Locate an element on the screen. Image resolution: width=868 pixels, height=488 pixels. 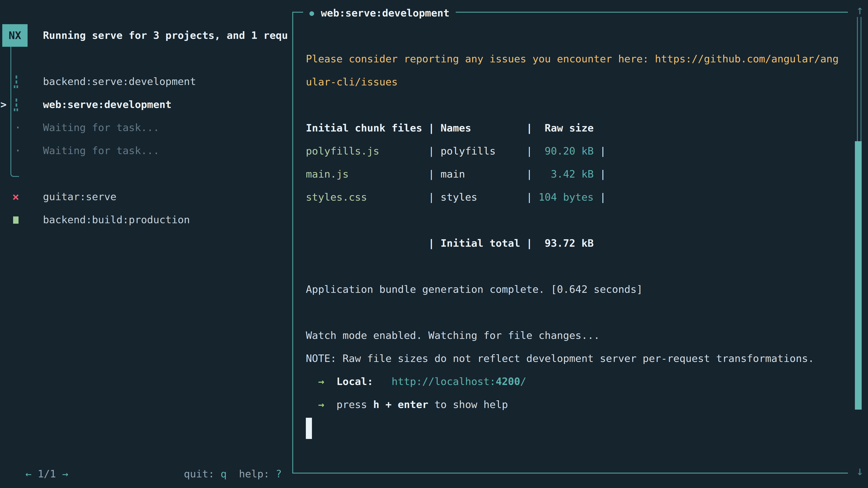
terminal-segment: | polyfills | is located at coordinates (462, 151).